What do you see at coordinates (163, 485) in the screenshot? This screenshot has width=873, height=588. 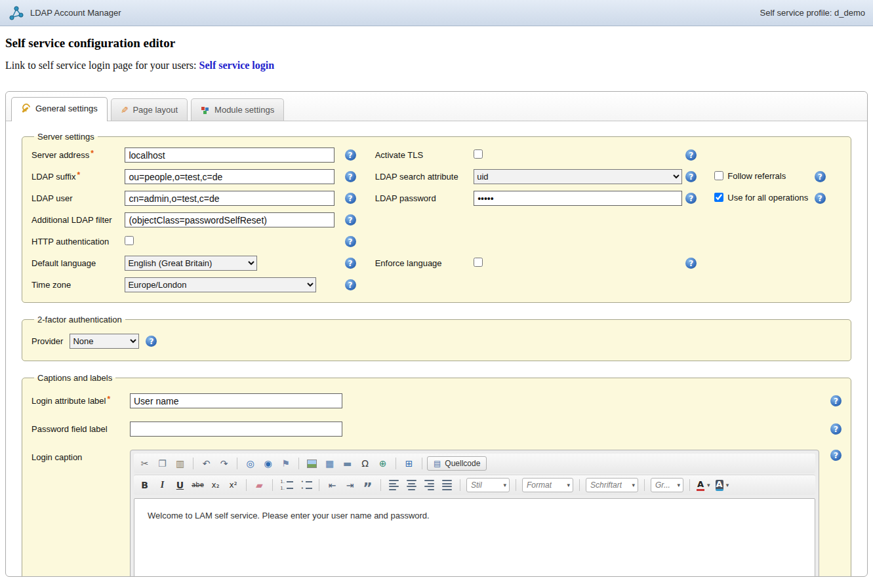 I see `italic-button: I` at bounding box center [163, 485].